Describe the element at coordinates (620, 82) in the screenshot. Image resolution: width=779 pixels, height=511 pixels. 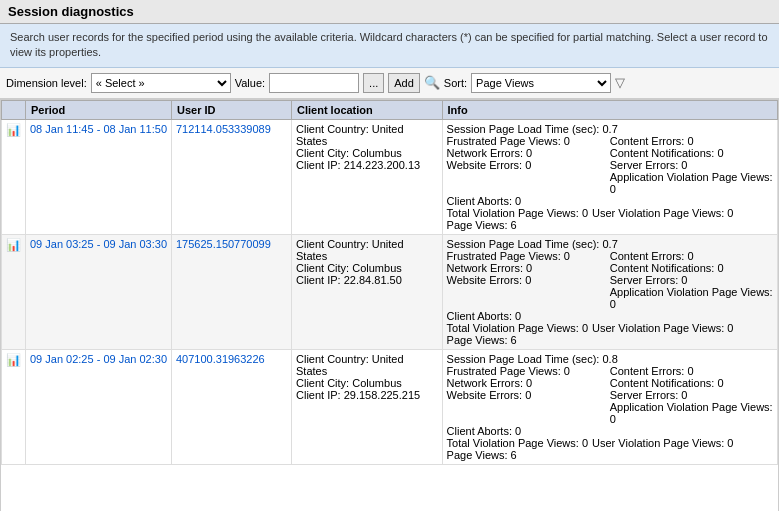
I see `filter-icon: ▽` at that location.